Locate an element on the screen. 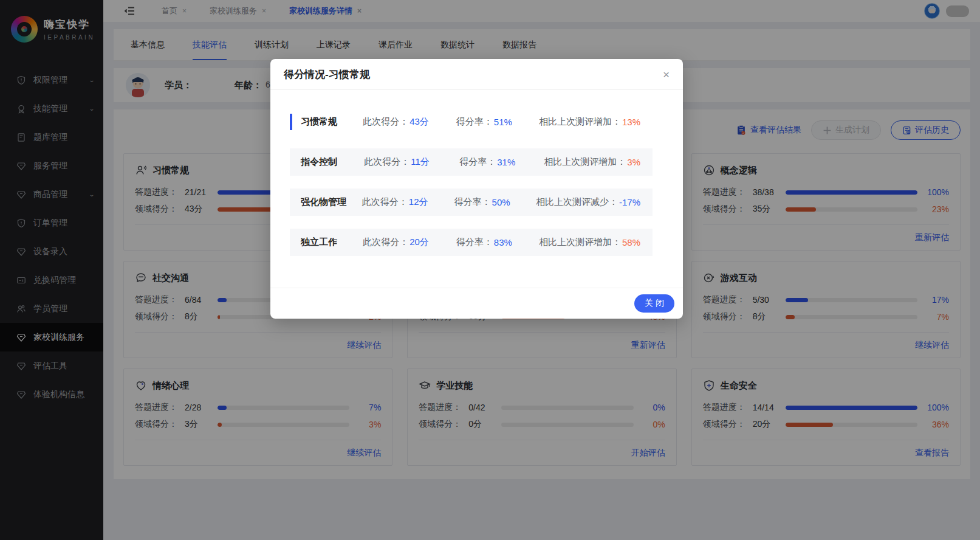 Image resolution: width=980 pixels, height=540 pixels. modal-row-instruction-control: 指令控制 此次得分：11分 得分率：31% 相比上次测评增加：3% is located at coordinates (471, 162).